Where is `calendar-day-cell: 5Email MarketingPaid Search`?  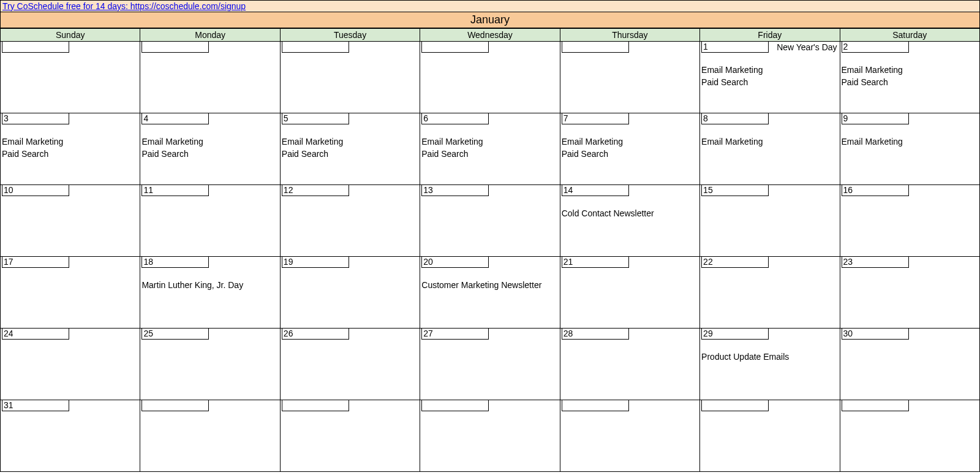
calendar-day-cell: 5Email MarketingPaid Search is located at coordinates (350, 150).